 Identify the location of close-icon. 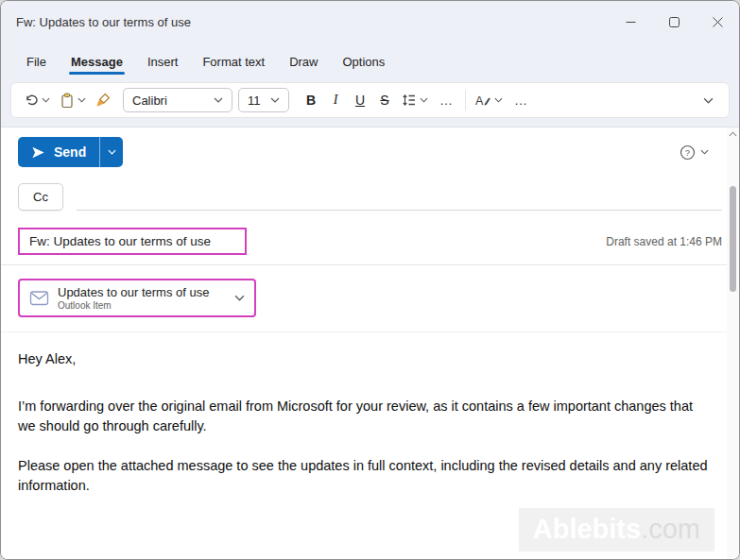
(718, 23).